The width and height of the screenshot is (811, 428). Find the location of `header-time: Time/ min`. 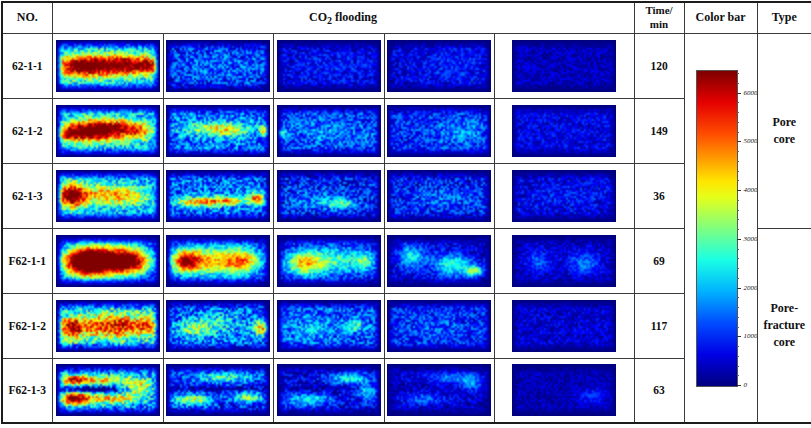

header-time: Time/ min is located at coordinates (659, 18).